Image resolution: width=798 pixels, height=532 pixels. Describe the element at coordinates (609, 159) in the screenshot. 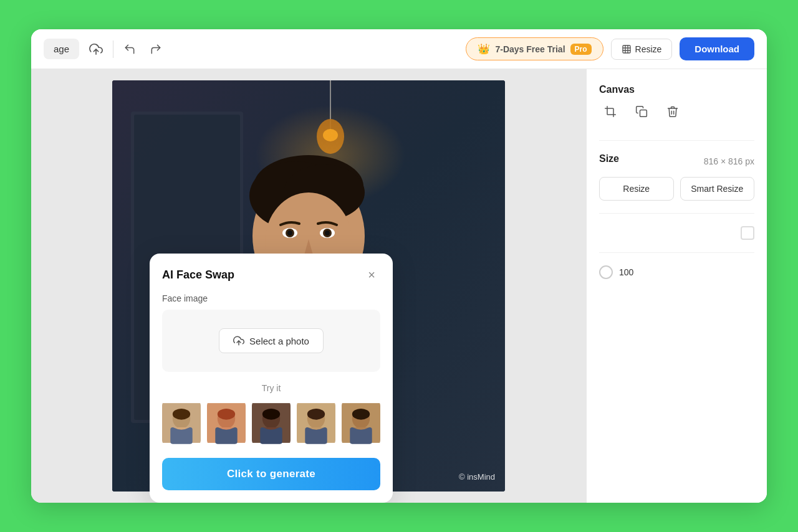

I see `size-section-title: Size` at that location.